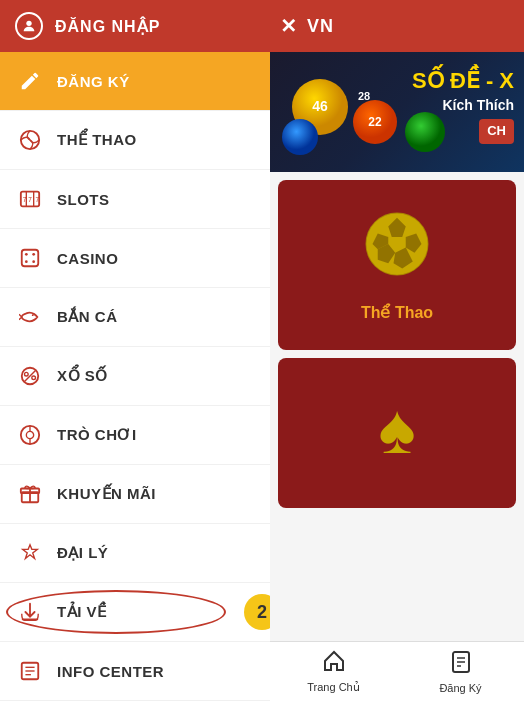 The height and width of the screenshot is (701, 524). What do you see at coordinates (397, 265) in the screenshot?
I see `the-thao-card: Thể Thao` at bounding box center [397, 265].